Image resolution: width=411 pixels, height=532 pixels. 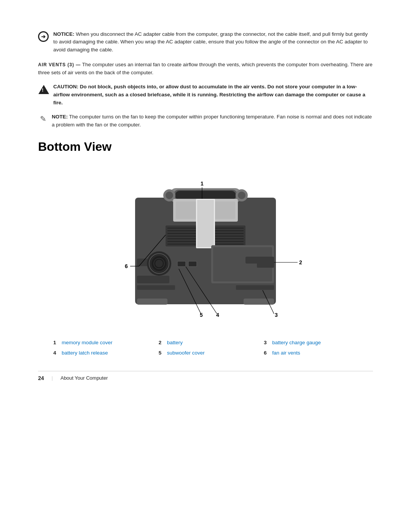 What do you see at coordinates (44, 89) in the screenshot?
I see `caution-icon` at bounding box center [44, 89].